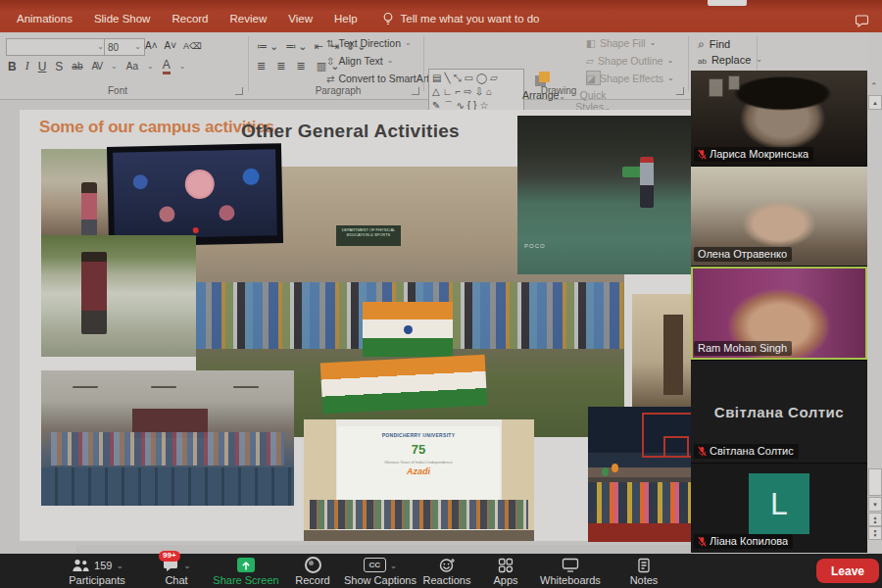  What do you see at coordinates (779, 216) in the screenshot?
I see `video-tile-olena: Олена Отравенко` at bounding box center [779, 216].